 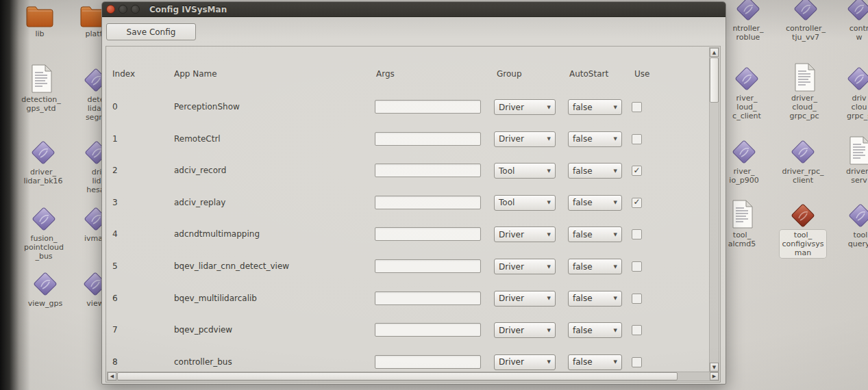 I want to click on desktop-icon-driver-cloud-grpc-pc: driver_cloud_grpc_pc, so click(x=804, y=90).